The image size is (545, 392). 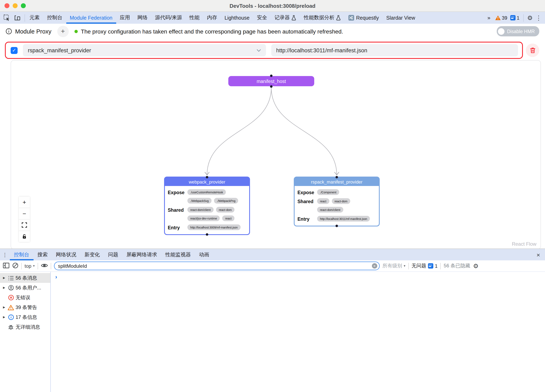 What do you see at coordinates (25, 278) in the screenshot?
I see `console-sidebar-item-list: ▶56 条消息` at bounding box center [25, 278].